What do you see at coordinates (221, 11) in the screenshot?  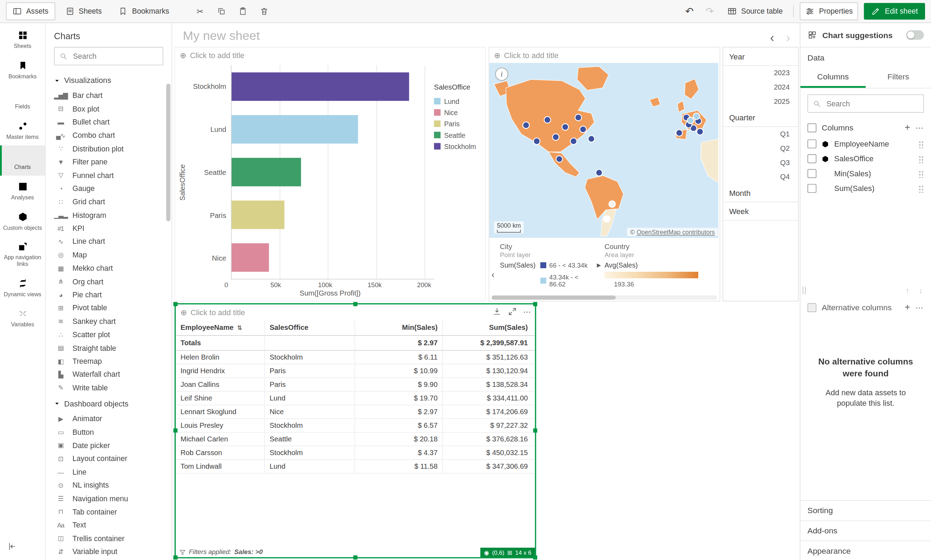 I see `copy-button` at bounding box center [221, 11].